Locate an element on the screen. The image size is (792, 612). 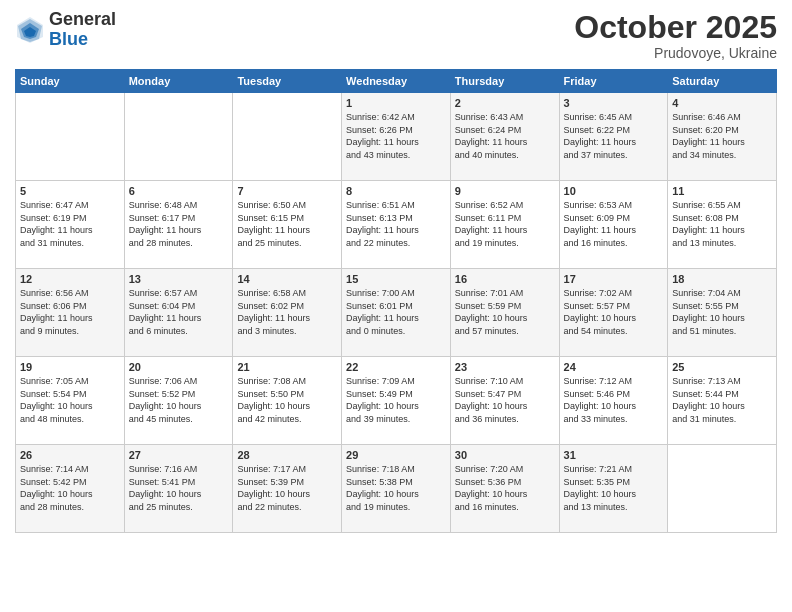
day-info: Sunrise: 6:48 AM Sunset: 6:17 PM Dayligh… is located at coordinates (179, 224).